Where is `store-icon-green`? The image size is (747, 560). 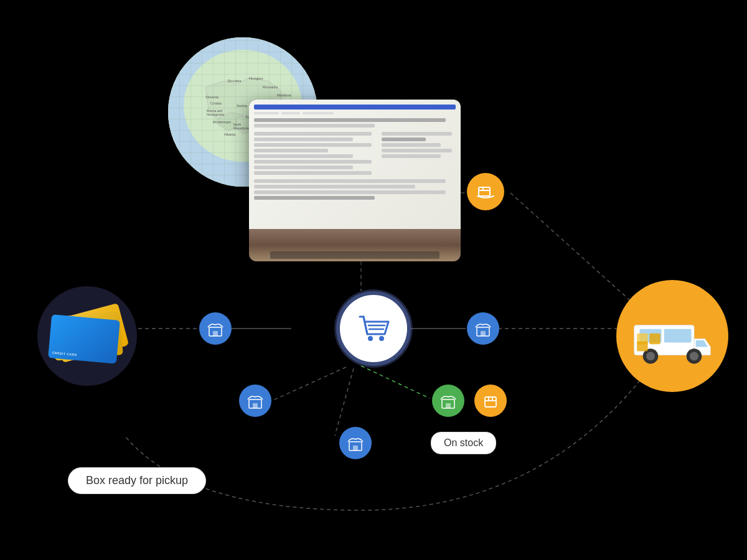 store-icon-green is located at coordinates (448, 401).